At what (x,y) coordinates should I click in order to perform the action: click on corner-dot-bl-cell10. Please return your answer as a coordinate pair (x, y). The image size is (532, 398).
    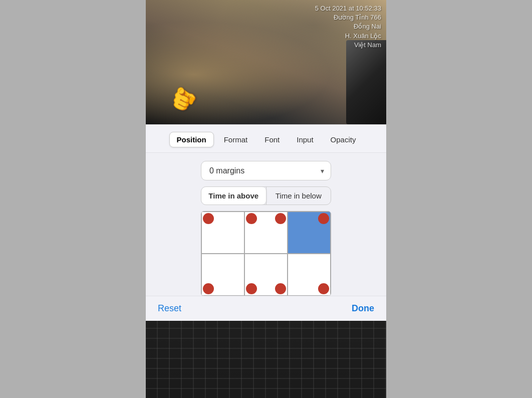
    Looking at the image, I should click on (208, 289).